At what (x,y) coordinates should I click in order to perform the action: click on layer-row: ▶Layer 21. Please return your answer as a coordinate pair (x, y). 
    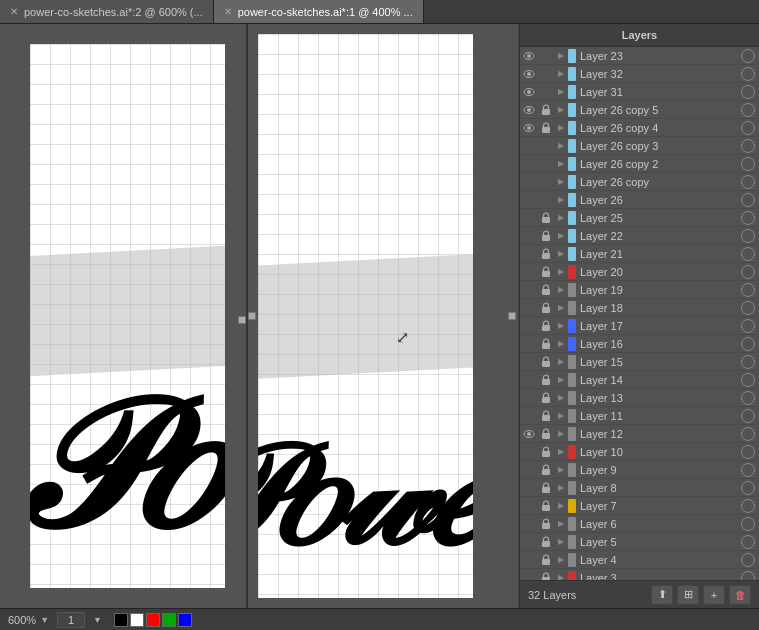
    Looking at the image, I should click on (640, 254).